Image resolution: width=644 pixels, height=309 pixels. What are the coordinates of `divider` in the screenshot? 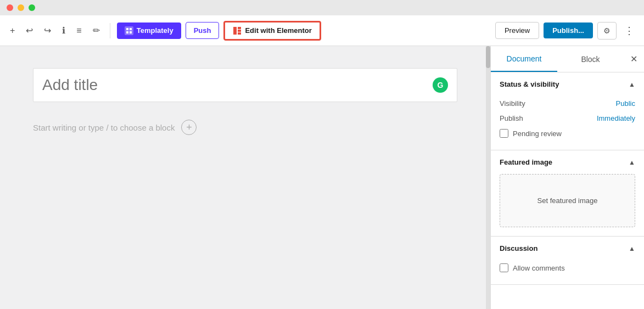 It's located at (110, 31).